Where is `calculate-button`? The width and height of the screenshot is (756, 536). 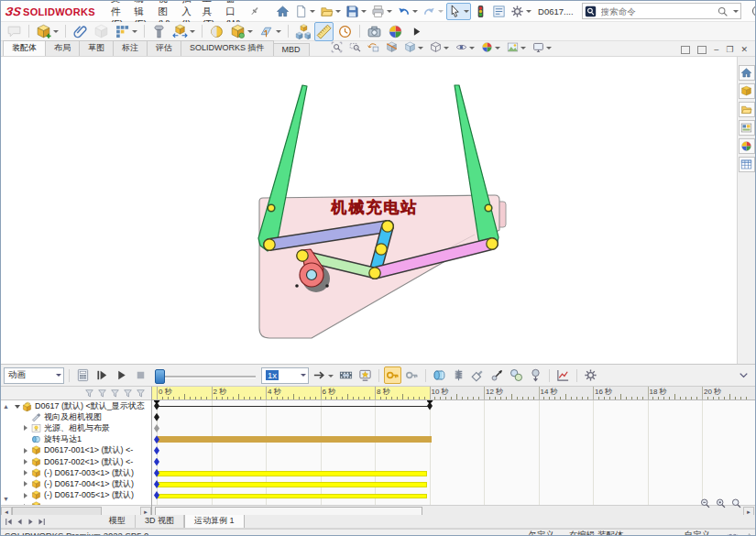 calculate-button is located at coordinates (82, 376).